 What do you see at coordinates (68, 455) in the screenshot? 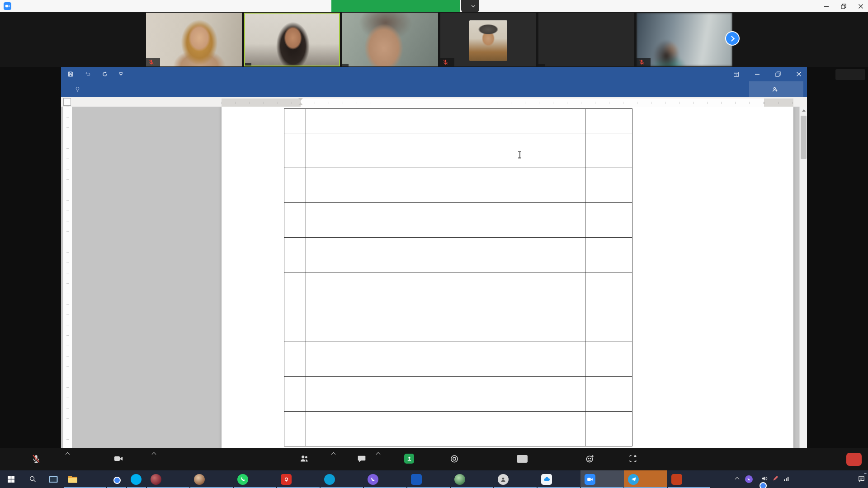
I see `audio-options-chevron` at bounding box center [68, 455].